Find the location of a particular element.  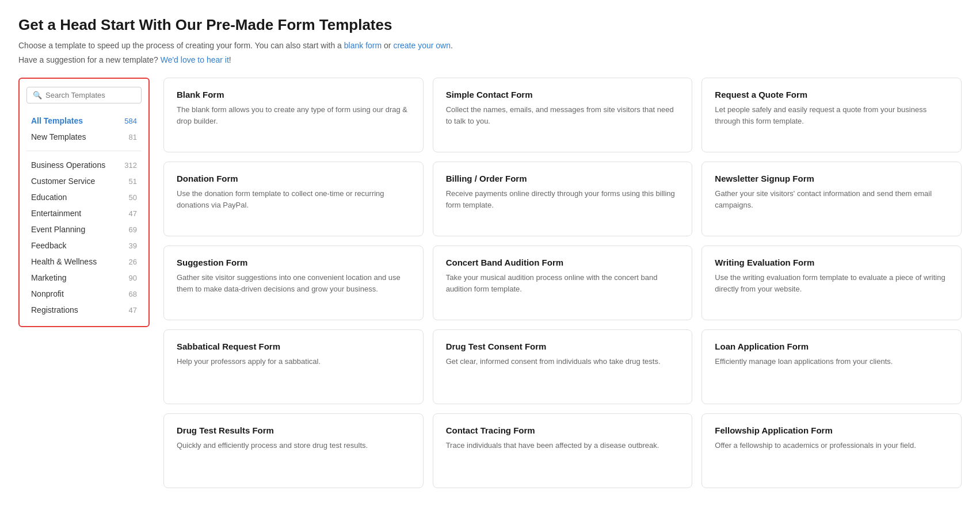

sidebar-item-count: 50 is located at coordinates (133, 198).